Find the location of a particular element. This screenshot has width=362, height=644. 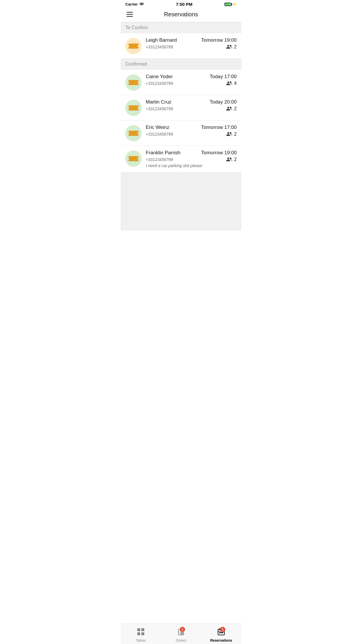

reservation-item: Leigh Barnard Tomorrow 19:00 +3312345678… is located at coordinates (181, 46).